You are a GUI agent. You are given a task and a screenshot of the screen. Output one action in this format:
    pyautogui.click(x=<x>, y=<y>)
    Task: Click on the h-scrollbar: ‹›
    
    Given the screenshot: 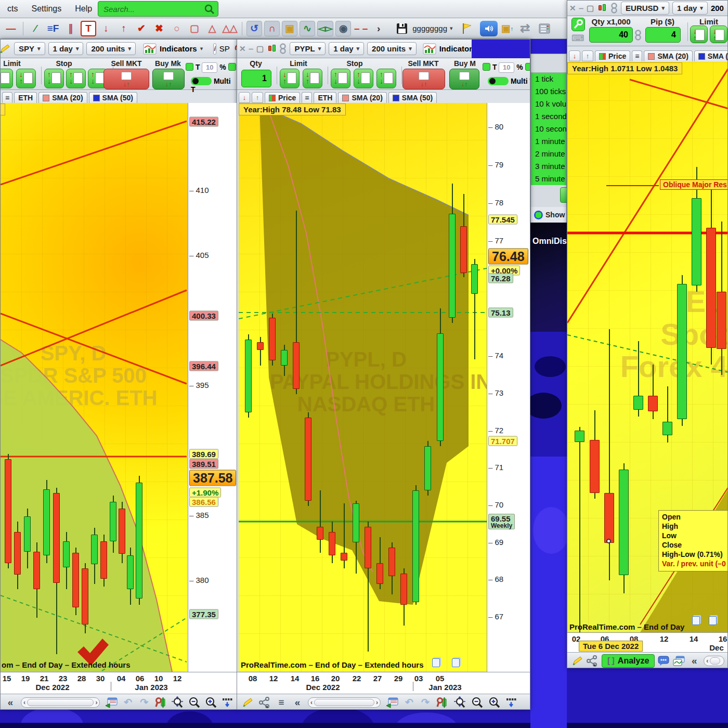 What is the action you would take?
    pyautogui.click(x=344, y=703)
    